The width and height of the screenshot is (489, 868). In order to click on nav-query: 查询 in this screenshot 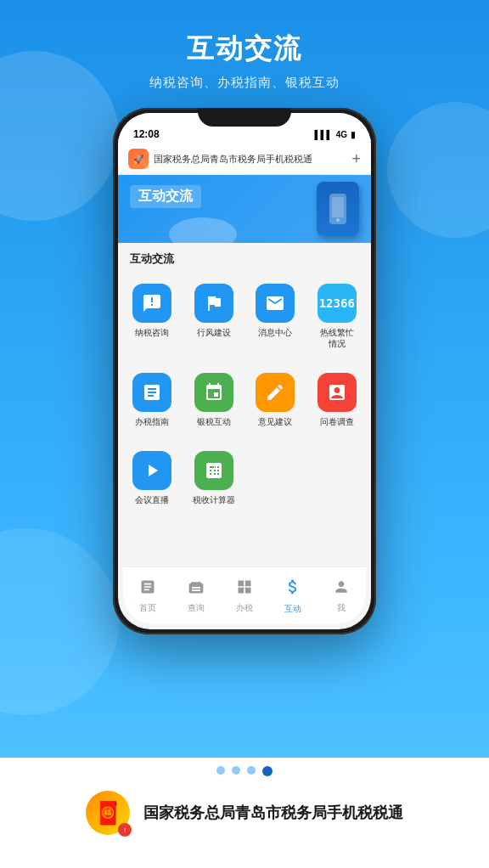, I will do `click(195, 596)`.